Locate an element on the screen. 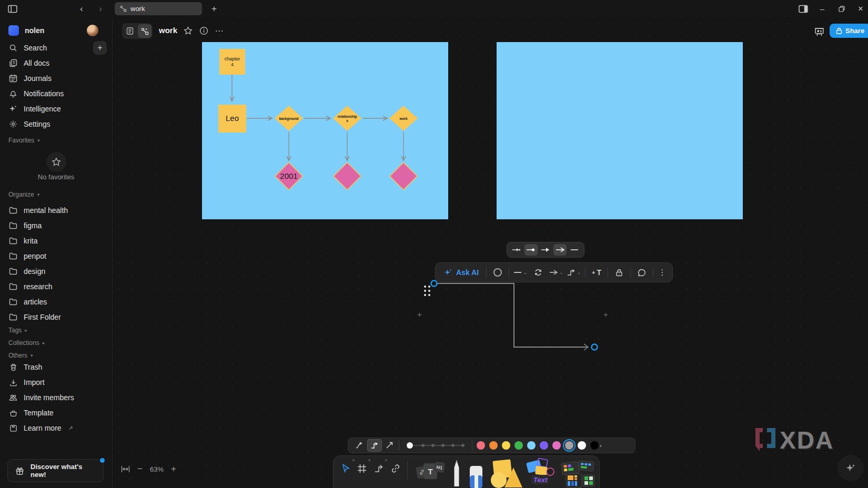 The image size is (868, 488). straight-connector-button is located at coordinates (389, 445).